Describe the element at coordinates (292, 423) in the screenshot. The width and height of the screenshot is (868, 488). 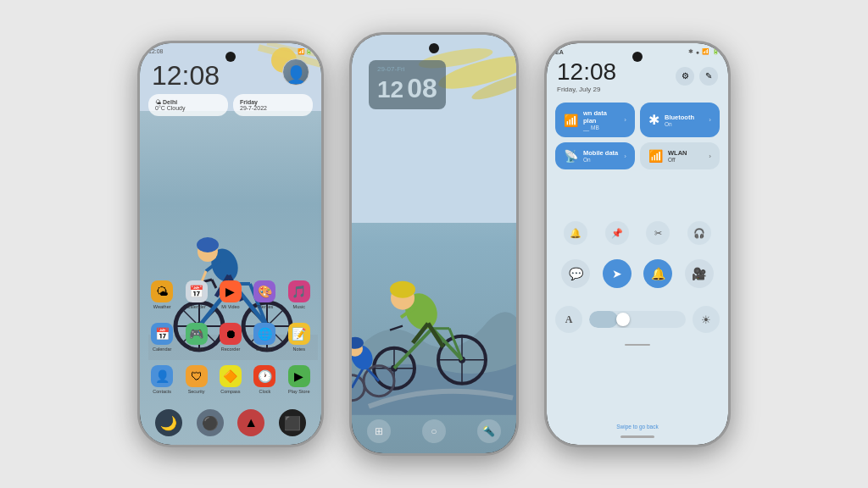
I see `dock-icon-4: ⬛` at that location.